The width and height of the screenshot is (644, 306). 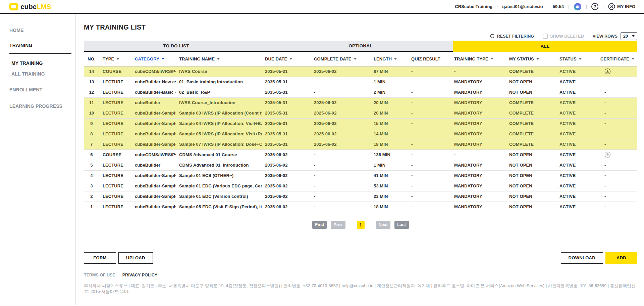 I want to click on table-row: 9LECTUREcubeBuilder-Sampl⋯Sample 04 IWRS…, so click(x=361, y=124).